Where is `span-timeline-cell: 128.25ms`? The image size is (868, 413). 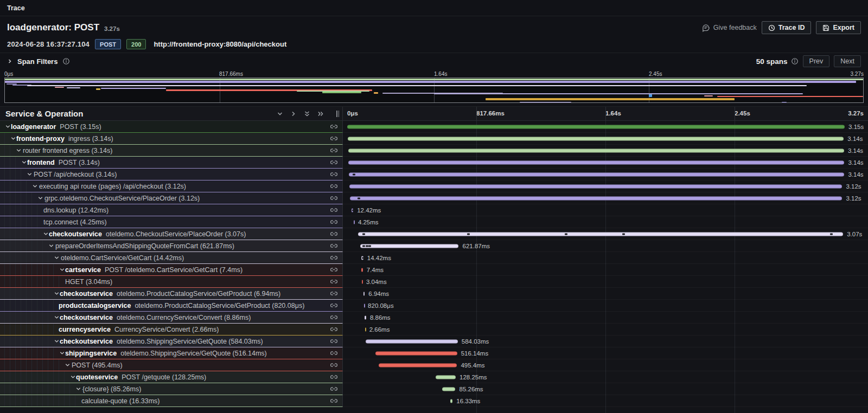 span-timeline-cell: 128.25ms is located at coordinates (605, 377).